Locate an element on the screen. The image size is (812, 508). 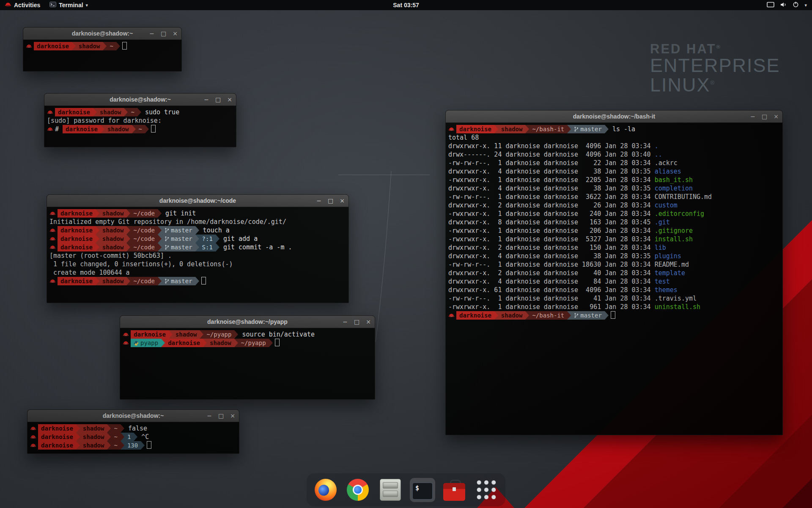
dock-files is located at coordinates (390, 490).